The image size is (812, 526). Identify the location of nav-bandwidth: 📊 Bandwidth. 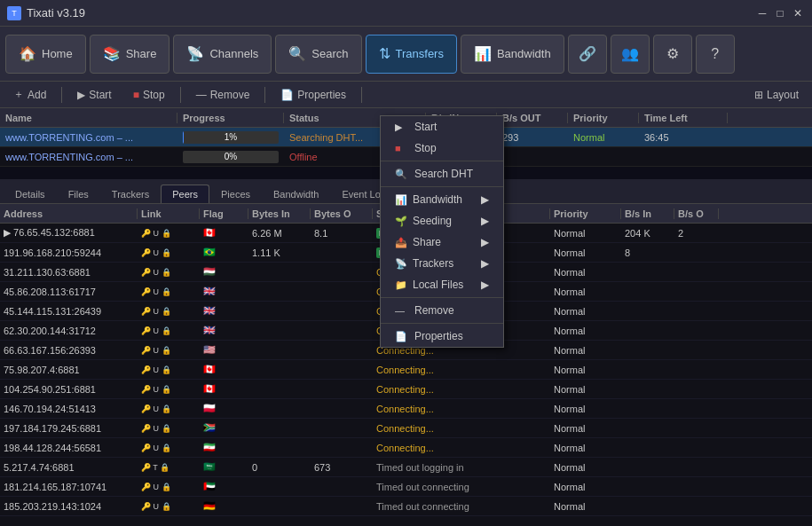
(513, 54).